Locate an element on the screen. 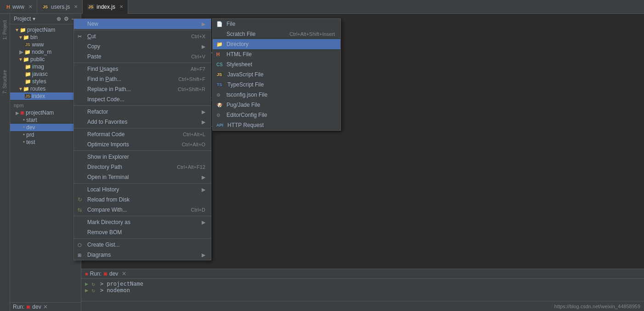 The image size is (644, 311). submenu-pug: 🐶 Pug/Jade File is located at coordinates (277, 105).